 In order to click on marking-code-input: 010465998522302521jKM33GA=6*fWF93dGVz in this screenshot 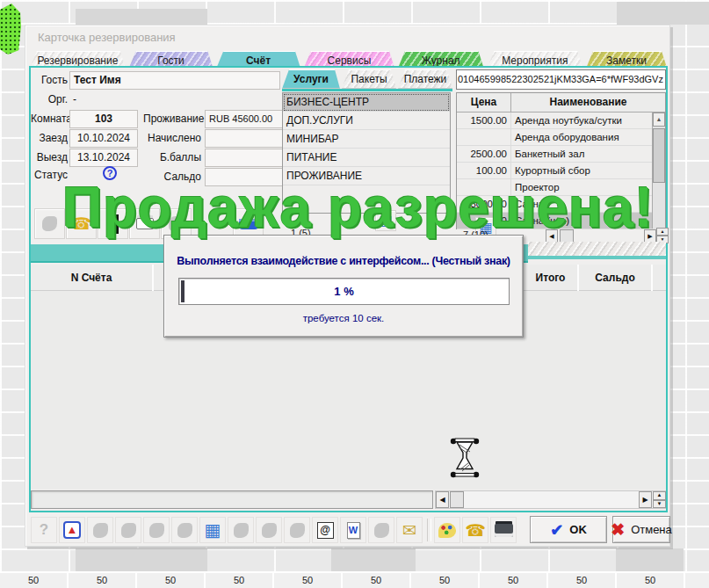, I will do `click(561, 79)`.